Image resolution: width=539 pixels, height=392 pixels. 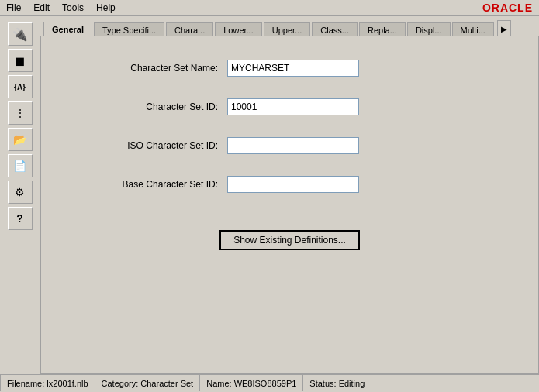 What do you see at coordinates (20, 139) in the screenshot?
I see `folder-icon: 📂` at bounding box center [20, 139].